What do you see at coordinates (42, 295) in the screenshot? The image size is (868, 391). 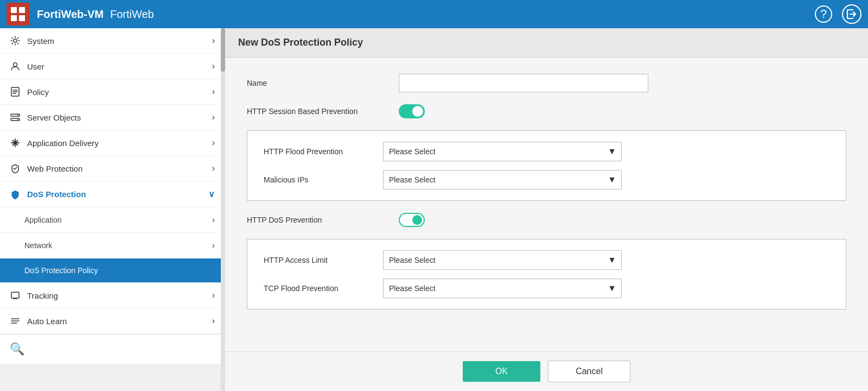 I see `sidebar-label-tracking: Tracking` at bounding box center [42, 295].